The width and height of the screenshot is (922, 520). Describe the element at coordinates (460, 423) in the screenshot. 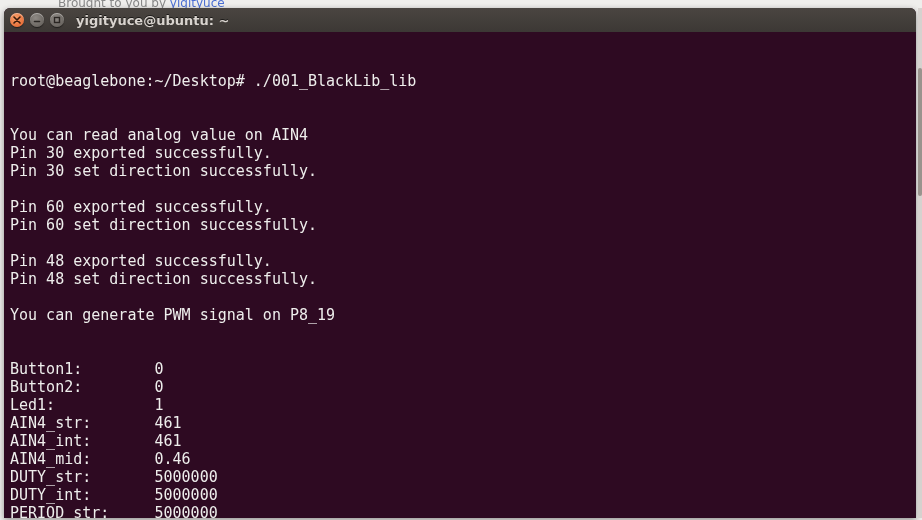

I see `output-kv-line: AIN4_str: 461` at that location.